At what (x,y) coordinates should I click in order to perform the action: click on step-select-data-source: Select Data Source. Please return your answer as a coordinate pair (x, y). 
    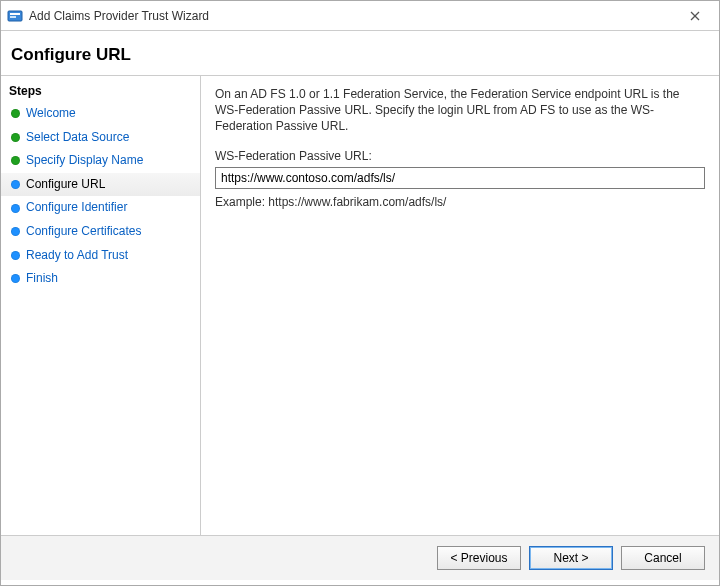
    Looking at the image, I should click on (100, 138).